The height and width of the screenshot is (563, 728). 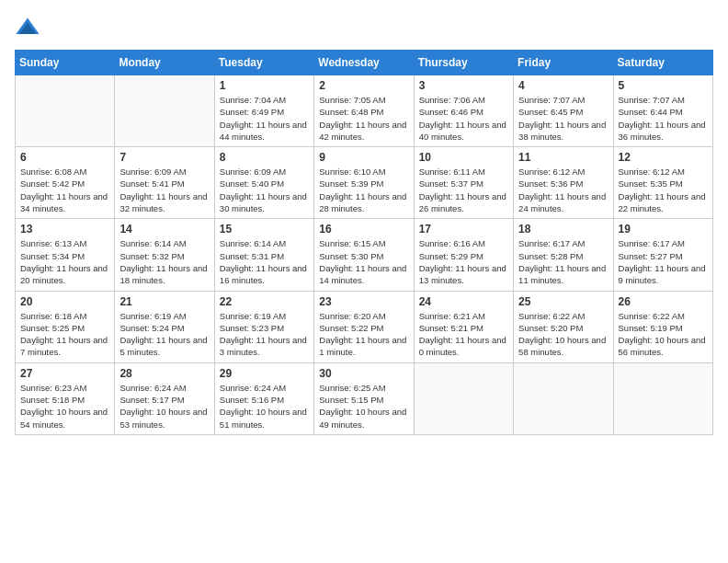 I want to click on day-number: 15, so click(x=265, y=229).